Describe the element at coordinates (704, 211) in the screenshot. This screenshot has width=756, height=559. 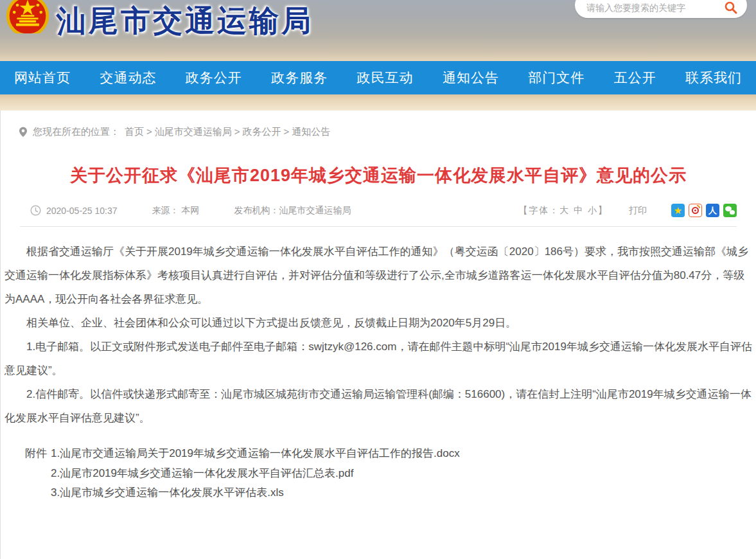
I see `share-bar: ★人` at that location.